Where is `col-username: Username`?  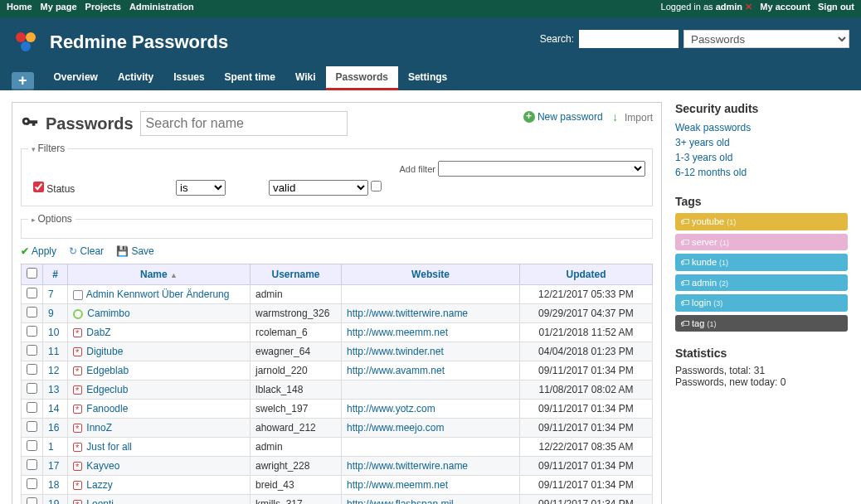
col-username: Username is located at coordinates (296, 275).